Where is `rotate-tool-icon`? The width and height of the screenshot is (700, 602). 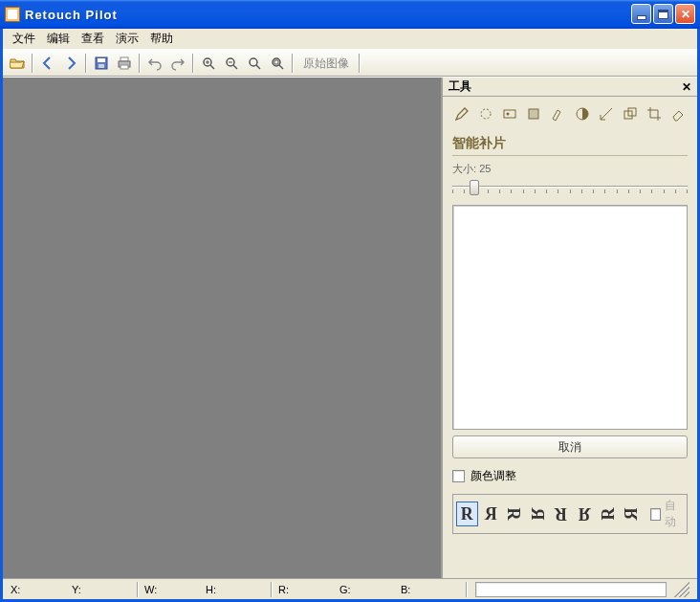
rotate-tool-icon is located at coordinates (606, 114).